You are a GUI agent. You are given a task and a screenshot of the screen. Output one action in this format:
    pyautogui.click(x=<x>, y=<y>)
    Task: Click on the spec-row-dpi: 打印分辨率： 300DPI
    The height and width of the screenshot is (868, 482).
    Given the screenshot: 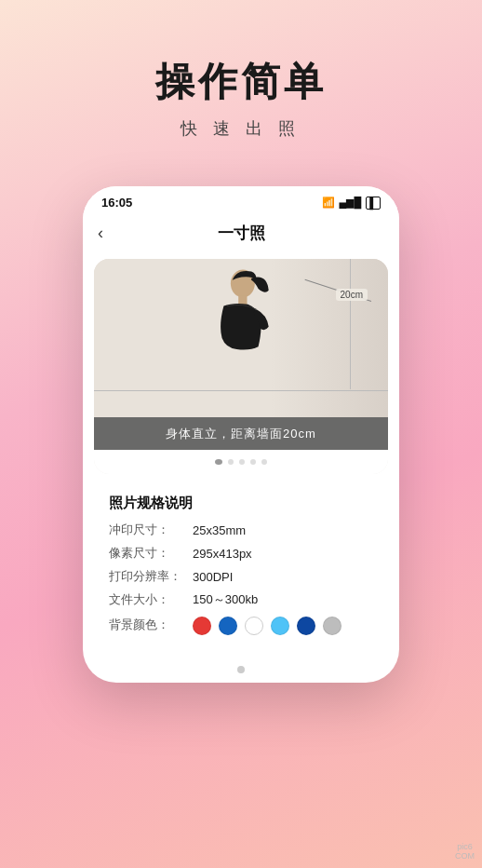 What is the action you would take?
    pyautogui.click(x=241, y=576)
    